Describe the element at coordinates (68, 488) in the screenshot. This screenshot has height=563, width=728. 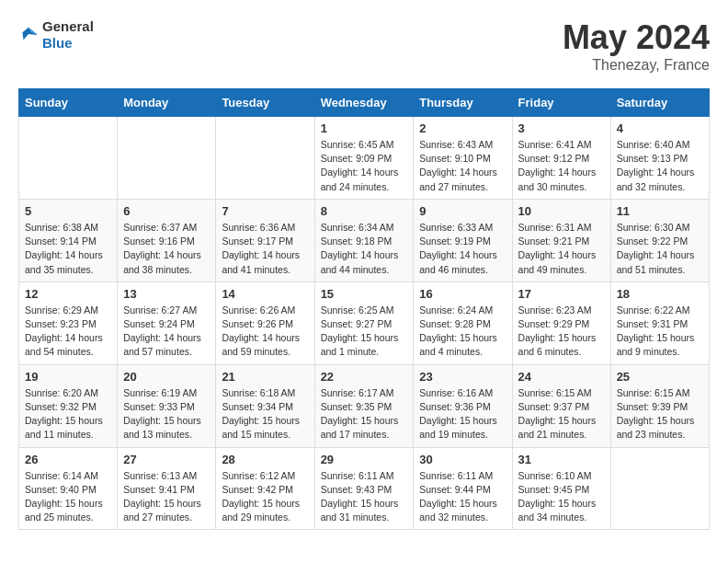
I see `calendar-day-cell: 26Sunrise: 6:14 AM Sunset: 9:40 PM Dayli…` at that location.